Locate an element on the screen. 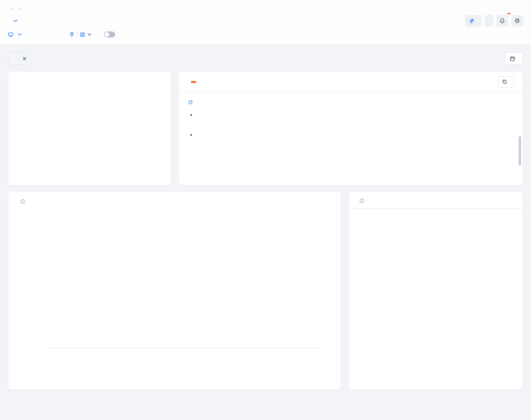 This screenshot has height=420, width=531. settings-button: ⚙ is located at coordinates (517, 21).